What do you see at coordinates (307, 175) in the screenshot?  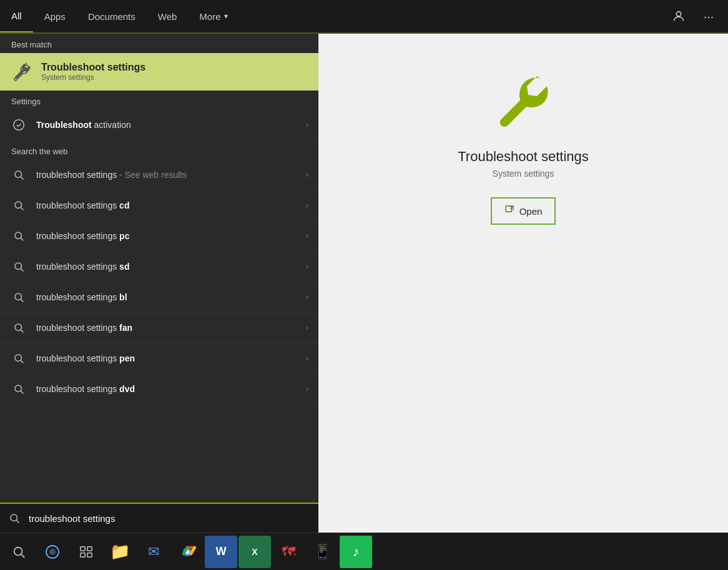 I see `chevron-right-icon-0: ›` at bounding box center [307, 175].